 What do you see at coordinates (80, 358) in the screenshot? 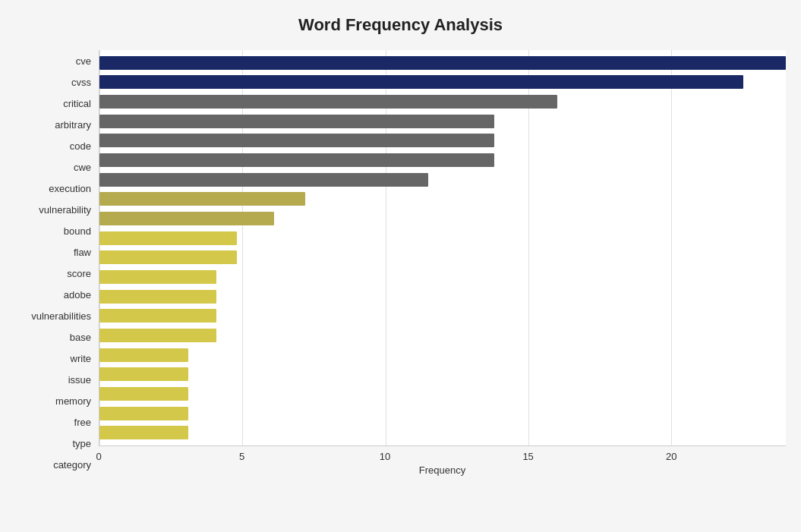
I see `y-label-write: write` at bounding box center [80, 358].